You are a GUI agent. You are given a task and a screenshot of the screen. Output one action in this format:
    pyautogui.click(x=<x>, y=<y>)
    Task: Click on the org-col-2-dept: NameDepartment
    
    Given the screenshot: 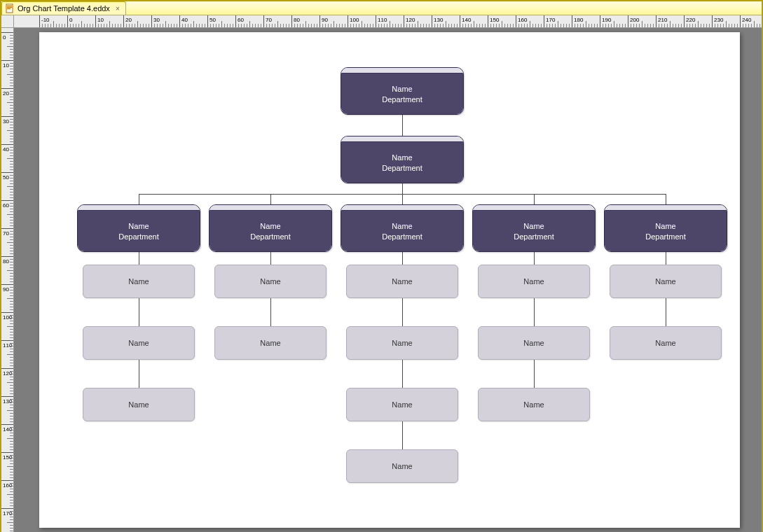 What is the action you would take?
    pyautogui.click(x=402, y=228)
    